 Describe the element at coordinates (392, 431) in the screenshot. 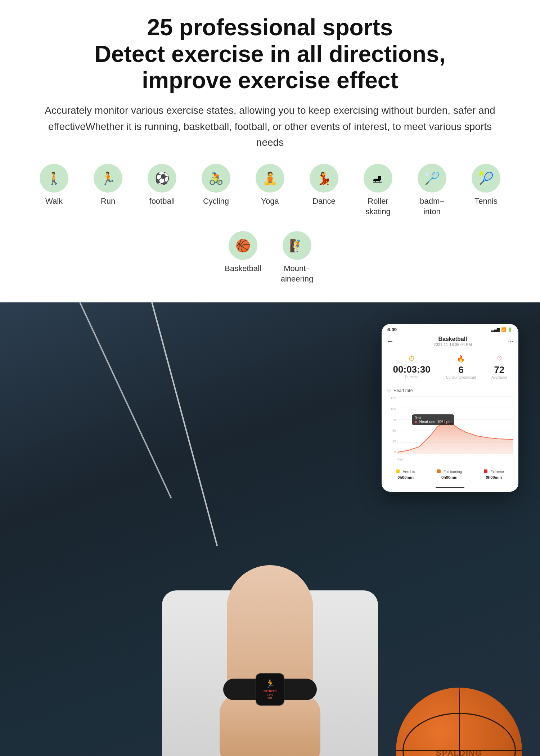

I see `y-label-50: 50` at that location.